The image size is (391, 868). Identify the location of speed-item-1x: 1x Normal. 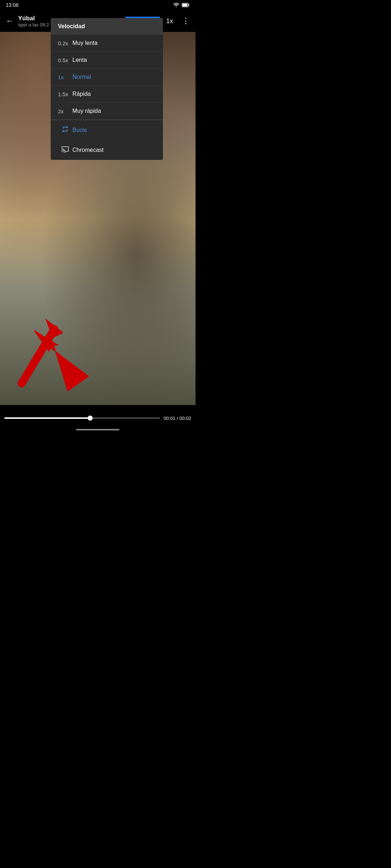
(107, 77).